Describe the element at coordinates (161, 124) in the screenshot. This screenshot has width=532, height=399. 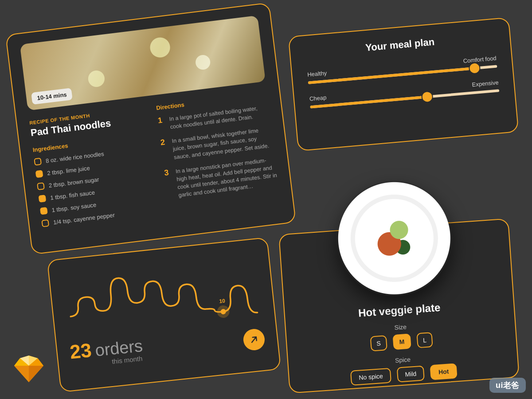
I see `direction-number: 1` at that location.